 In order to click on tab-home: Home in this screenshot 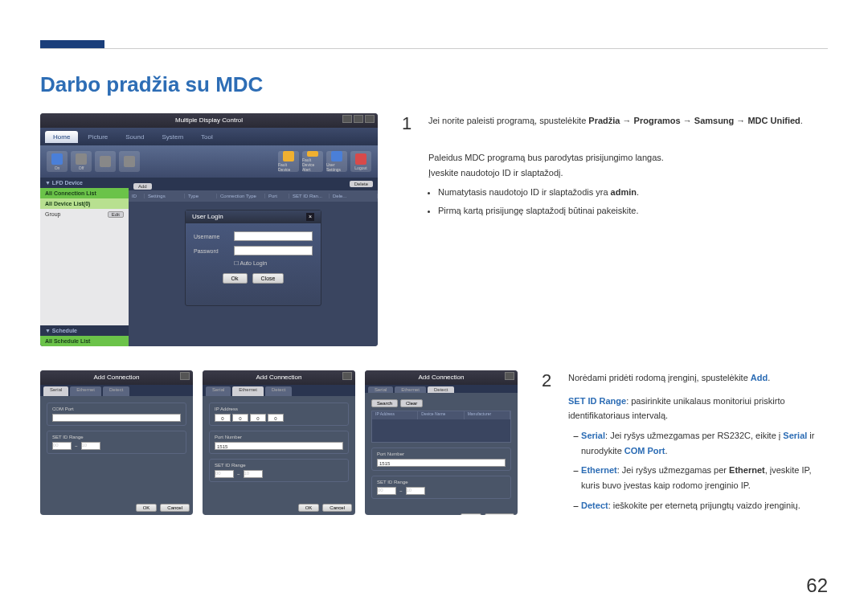, I will do `click(61, 137)`.